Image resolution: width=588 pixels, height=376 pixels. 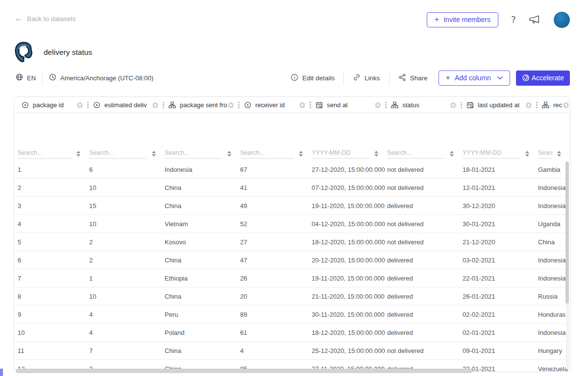 I want to click on back-to-datasets-link: ← Back to datasets, so click(x=45, y=19).